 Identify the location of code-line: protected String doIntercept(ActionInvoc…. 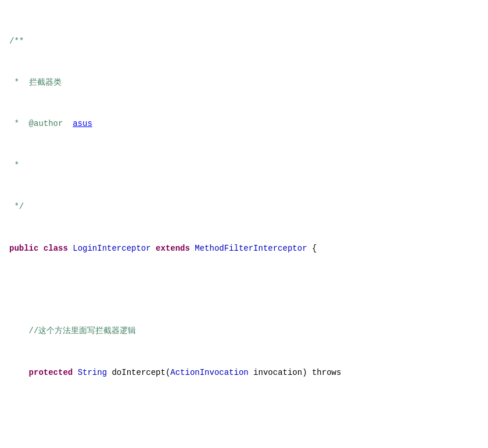
(244, 373).